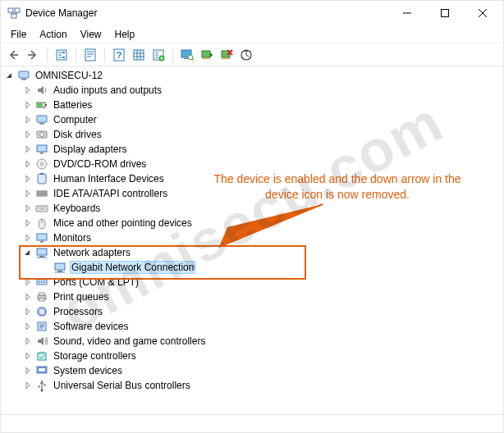 The image size is (504, 433). I want to click on tree-item-label: Batteries, so click(72, 105).